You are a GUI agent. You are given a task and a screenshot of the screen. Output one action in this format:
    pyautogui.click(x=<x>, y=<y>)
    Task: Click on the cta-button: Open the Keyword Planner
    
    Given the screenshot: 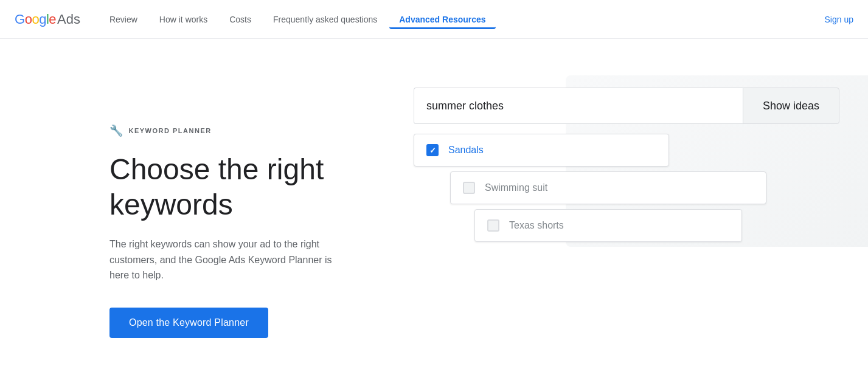 What is the action you would take?
    pyautogui.click(x=189, y=323)
    